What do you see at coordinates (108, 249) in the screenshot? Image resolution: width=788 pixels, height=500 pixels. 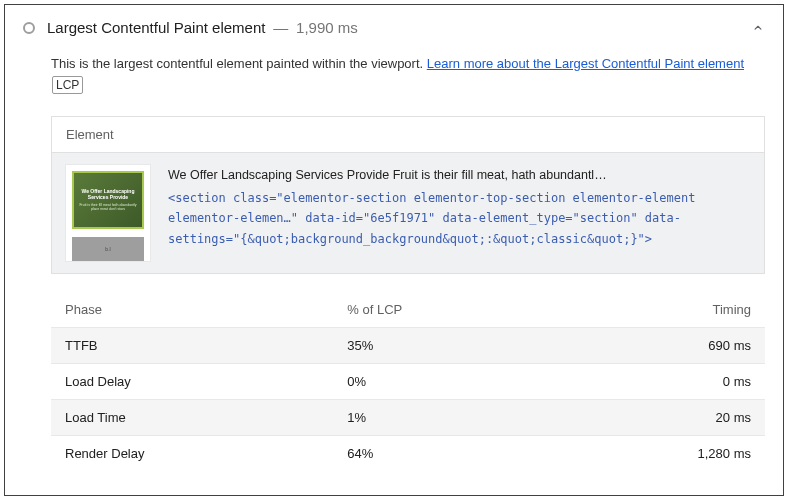 I see `thumbnail-footer-mark: b.l` at bounding box center [108, 249].